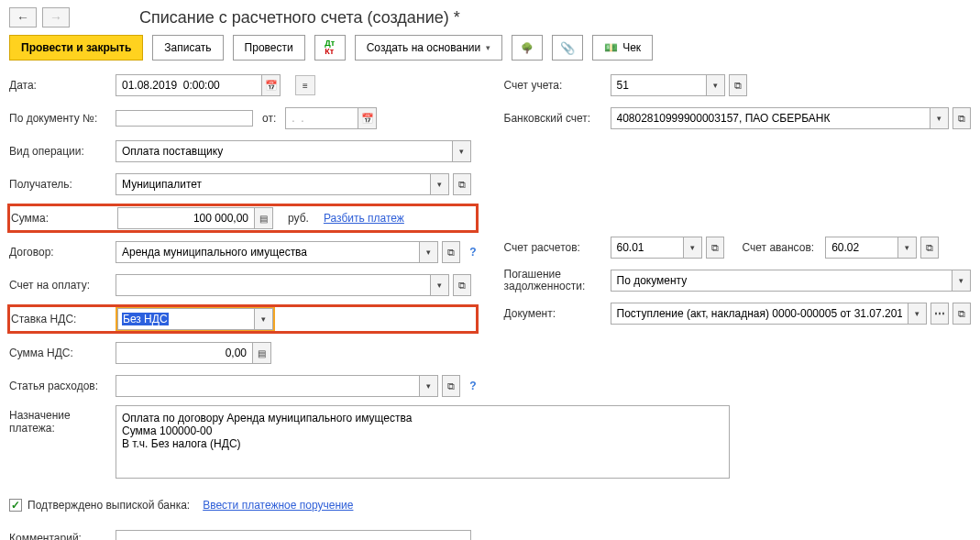  Describe the element at coordinates (60, 353) in the screenshot. I see `vat-sum-label: Сумма НДС:` at that location.